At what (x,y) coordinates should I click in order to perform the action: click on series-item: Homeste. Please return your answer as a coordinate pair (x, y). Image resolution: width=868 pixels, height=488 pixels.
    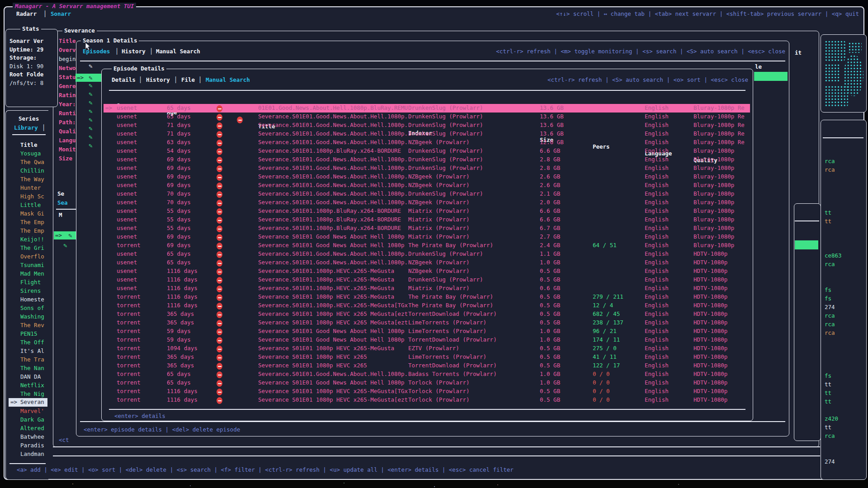
    Looking at the image, I should click on (33, 299).